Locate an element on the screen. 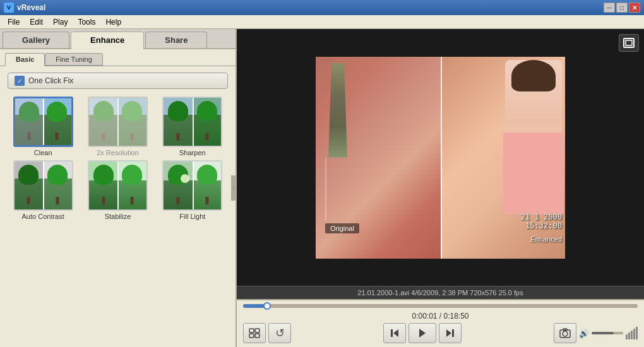  filter-autocontrast-label: Auto Contrast is located at coordinates (43, 216).